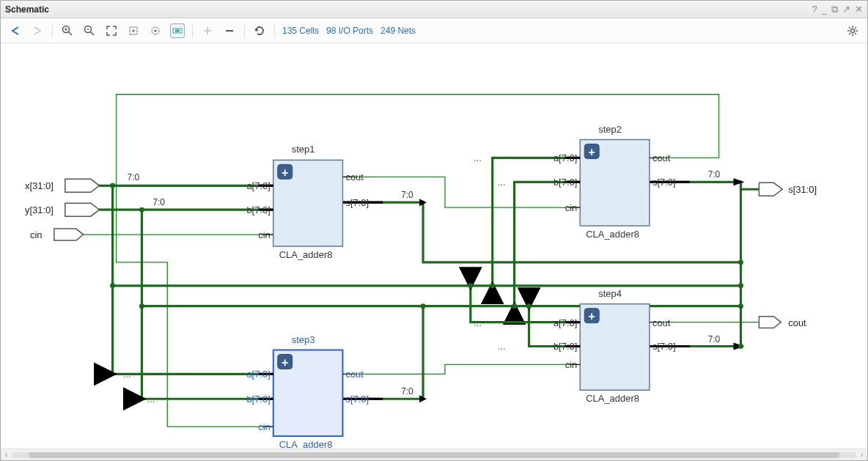 The height and width of the screenshot is (461, 868). I want to click on io-port-label: x[31:0], so click(40, 186).